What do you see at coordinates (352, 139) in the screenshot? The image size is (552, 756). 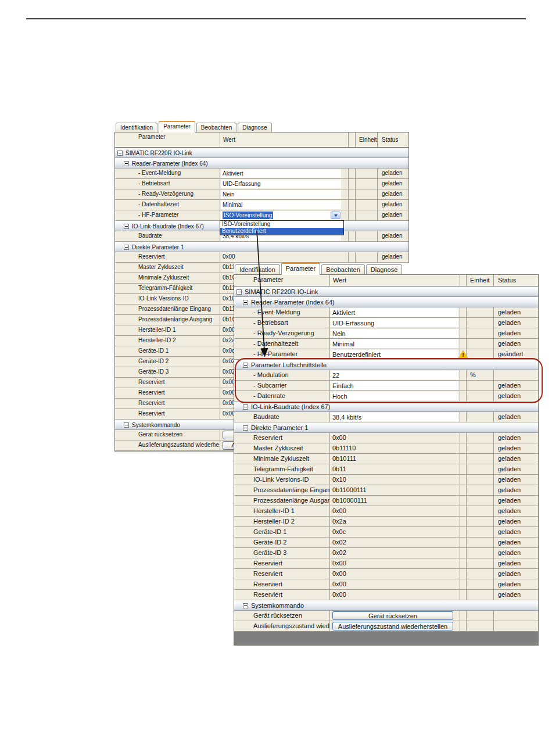 I see `column-header-spacer` at bounding box center [352, 139].